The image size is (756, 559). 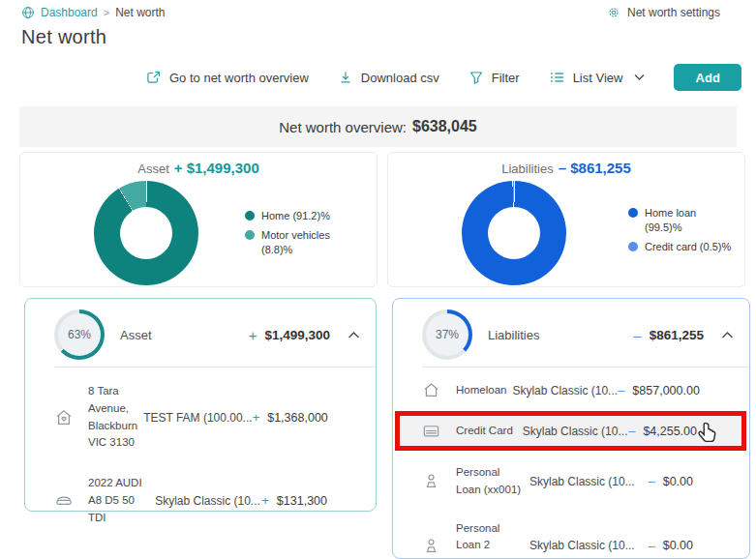 I want to click on download-csv-label: Download csv, so click(x=401, y=77).